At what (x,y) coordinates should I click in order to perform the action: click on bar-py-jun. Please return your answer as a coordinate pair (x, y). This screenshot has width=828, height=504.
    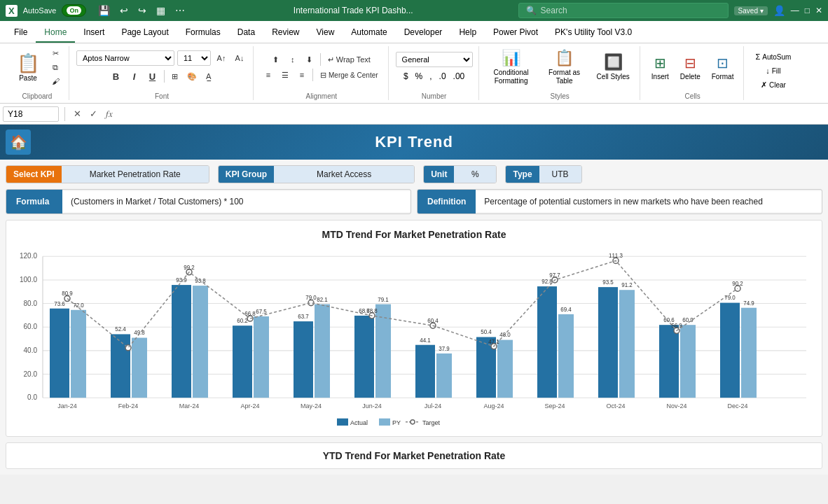
    Looking at the image, I should click on (383, 351).